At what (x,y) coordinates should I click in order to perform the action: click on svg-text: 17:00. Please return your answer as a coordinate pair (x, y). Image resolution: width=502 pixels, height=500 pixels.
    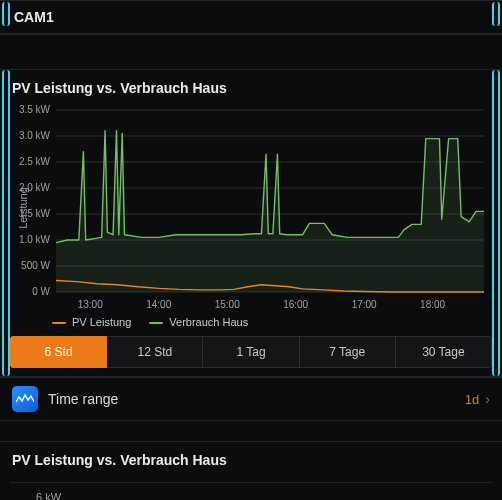
    Looking at the image, I should click on (364, 304).